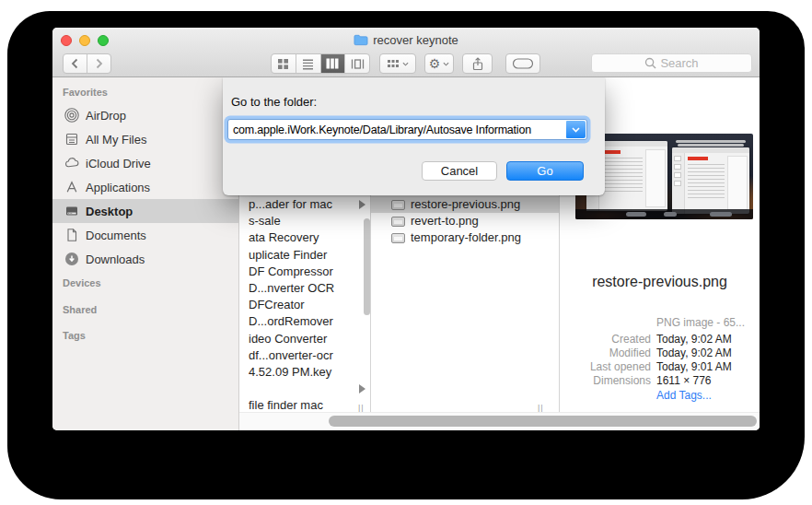 This screenshot has width=812, height=505. What do you see at coordinates (679, 63) in the screenshot?
I see `search-placeholder: Search` at bounding box center [679, 63].